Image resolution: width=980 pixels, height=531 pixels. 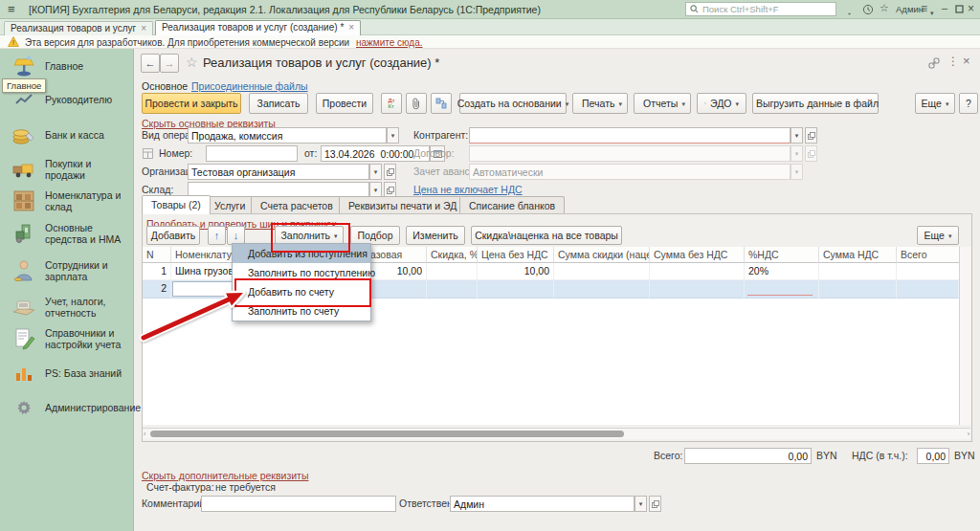 What do you see at coordinates (513, 103) in the screenshot?
I see `create-based-on-button: Создать на основании▾` at bounding box center [513, 103].